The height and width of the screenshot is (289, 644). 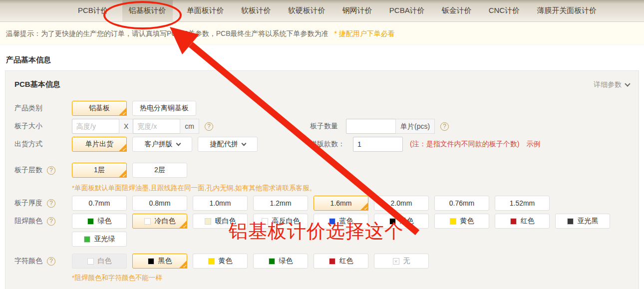 What do you see at coordinates (28, 221) in the screenshot?
I see `solder-color-label-text: 阻焊颜色` at bounding box center [28, 221].